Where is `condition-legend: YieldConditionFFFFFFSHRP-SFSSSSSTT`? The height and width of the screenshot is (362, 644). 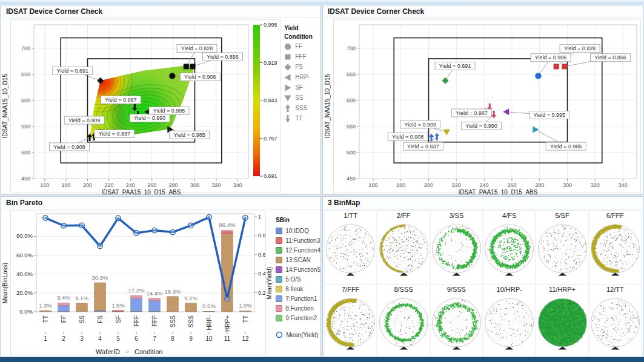
condition-legend: YieldConditionFFFFFFSHRP-SFSSSSSTT is located at coordinates (300, 107).